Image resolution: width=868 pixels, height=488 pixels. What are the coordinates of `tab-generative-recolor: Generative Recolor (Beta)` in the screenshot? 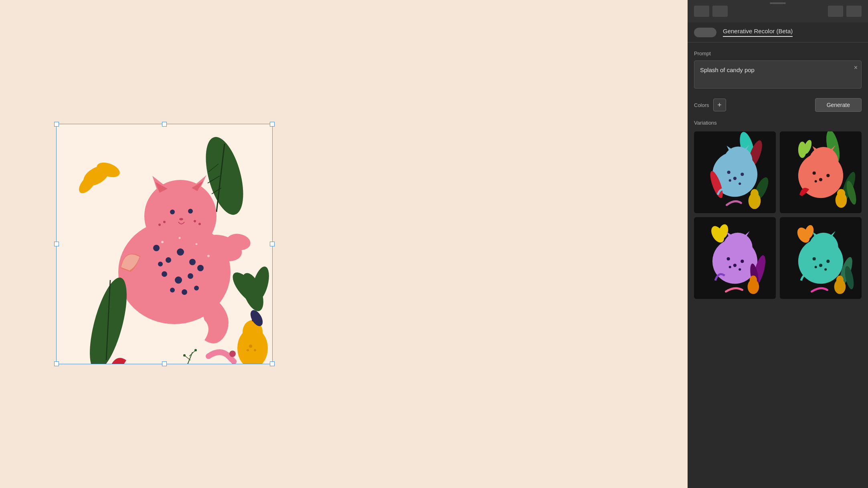 It's located at (758, 32).